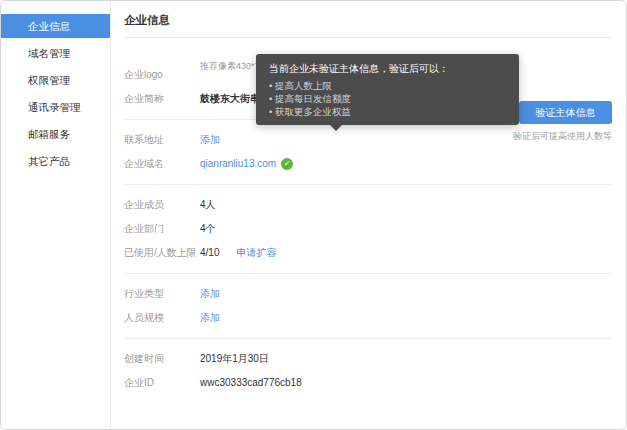  What do you see at coordinates (388, 112) in the screenshot?
I see `tooltip-bullet: 获取更多企业权益` at bounding box center [388, 112].